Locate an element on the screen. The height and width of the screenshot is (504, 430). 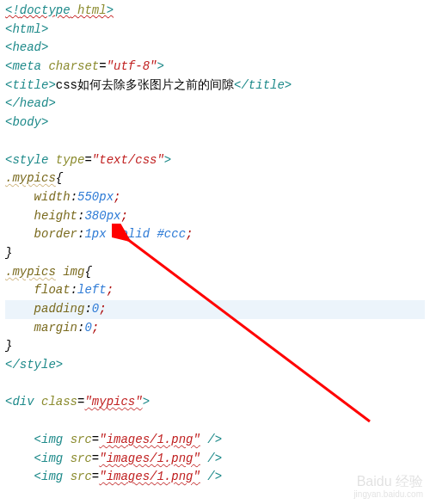
code-line: </head> is located at coordinates (215, 104).